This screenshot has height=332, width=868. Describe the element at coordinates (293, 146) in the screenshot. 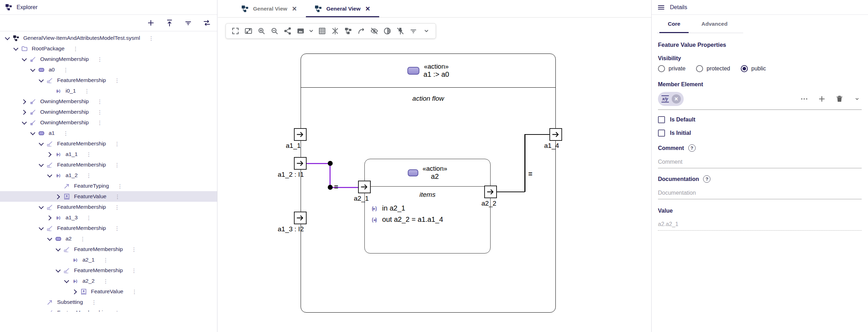

I see `port-label-a1_1: a1_1` at that location.